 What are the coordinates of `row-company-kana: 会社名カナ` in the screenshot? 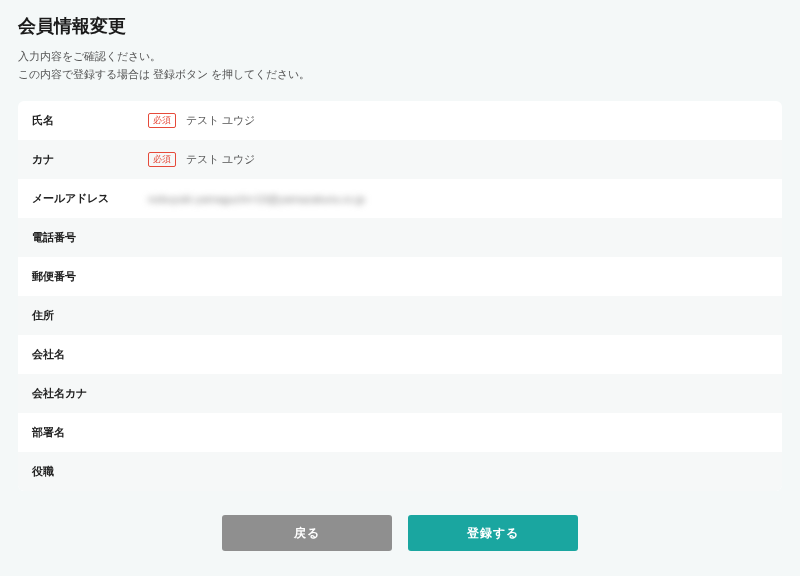 It's located at (400, 394).